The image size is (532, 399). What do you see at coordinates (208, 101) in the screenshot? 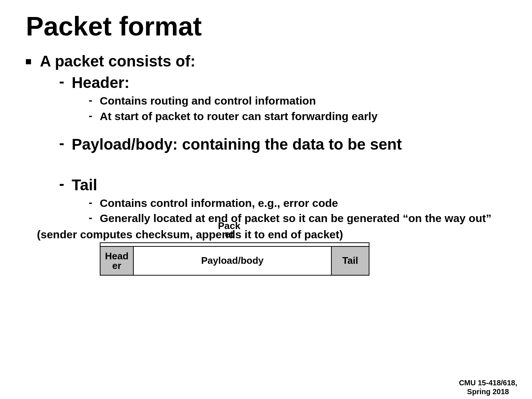
I see `bullet-header-sub1-text: Contains routing and control information` at bounding box center [208, 101].